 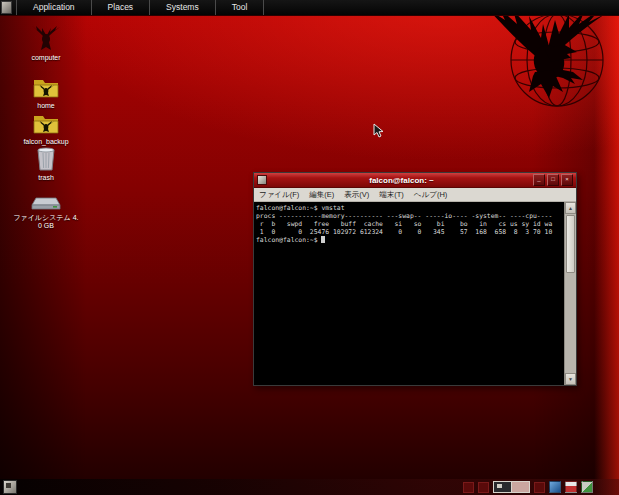 I want to click on tray-volume-icon, so click(x=587, y=487).